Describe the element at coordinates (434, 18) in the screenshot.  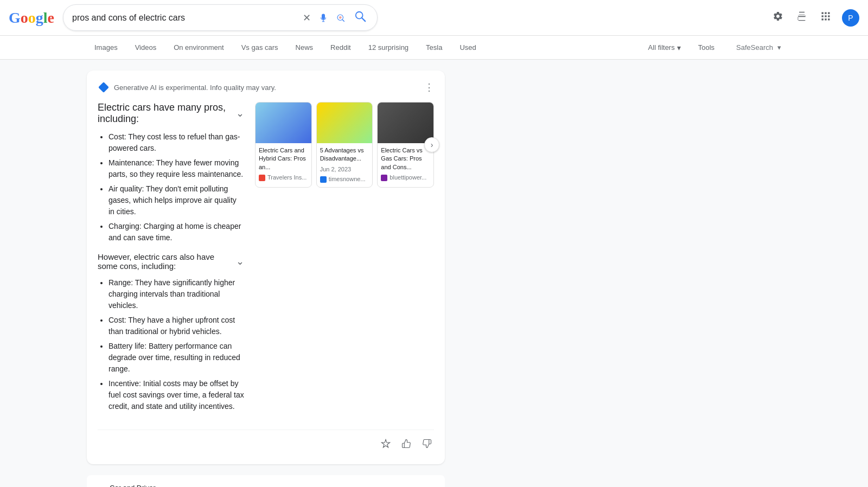
I see `header: Google ✕` at that location.